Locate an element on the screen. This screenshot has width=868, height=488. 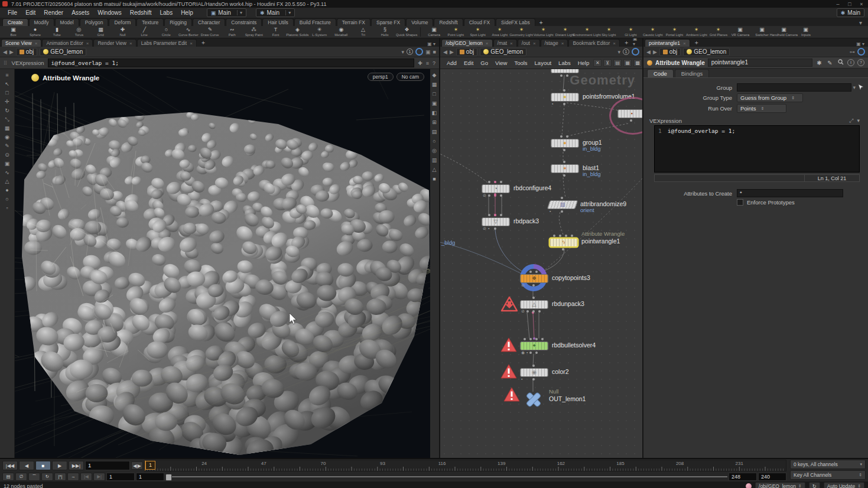
group-type-select: Guess from Group ⇕ is located at coordinates (770, 98).